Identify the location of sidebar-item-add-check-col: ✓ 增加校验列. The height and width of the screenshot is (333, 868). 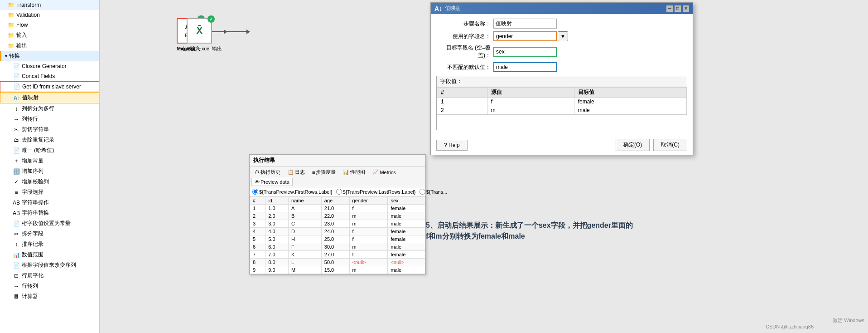
(50, 181).